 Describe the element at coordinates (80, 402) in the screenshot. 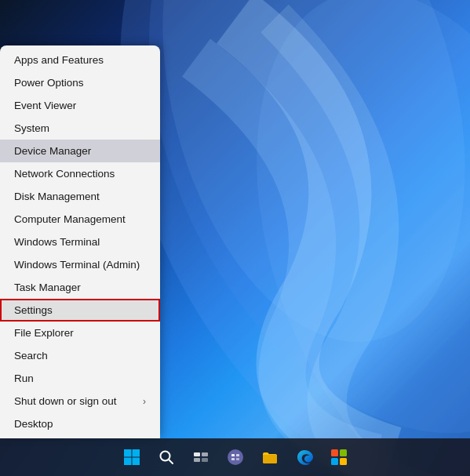

I see `menu-item-shut-down: Shut down or sign out ›` at that location.